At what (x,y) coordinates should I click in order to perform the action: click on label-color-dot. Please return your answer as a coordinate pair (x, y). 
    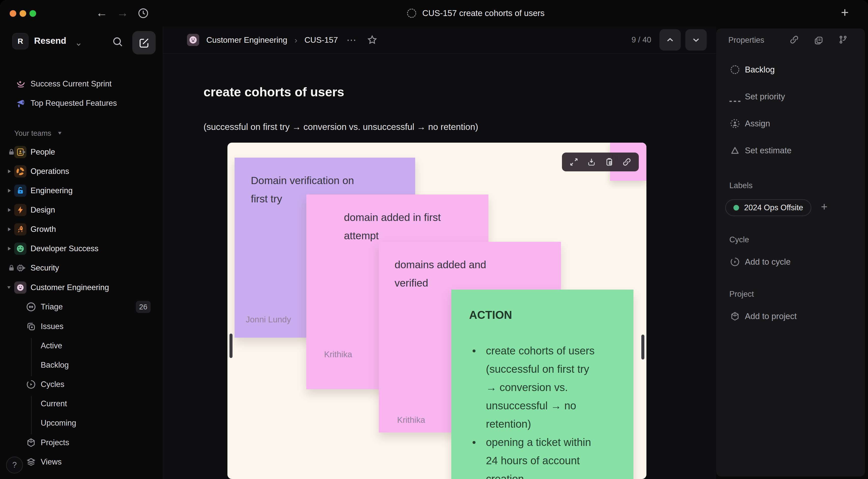
    Looking at the image, I should click on (736, 207).